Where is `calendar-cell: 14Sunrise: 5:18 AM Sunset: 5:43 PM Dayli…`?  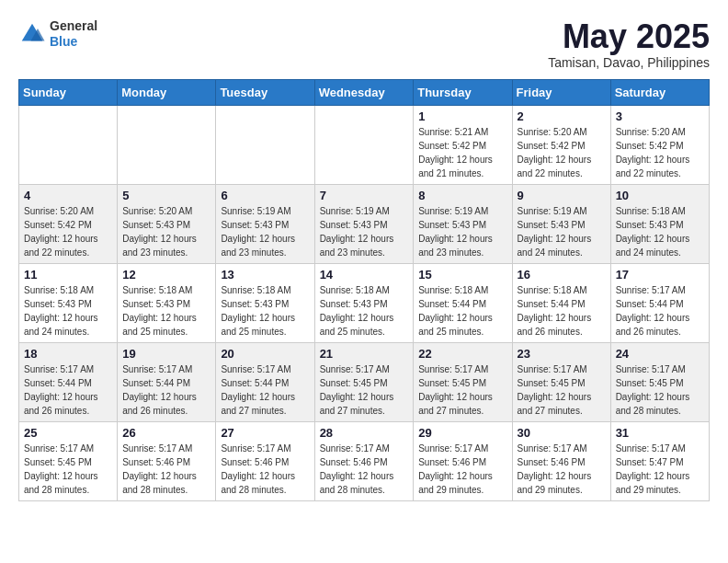 calendar-cell: 14Sunrise: 5:18 AM Sunset: 5:43 PM Dayli… is located at coordinates (364, 303).